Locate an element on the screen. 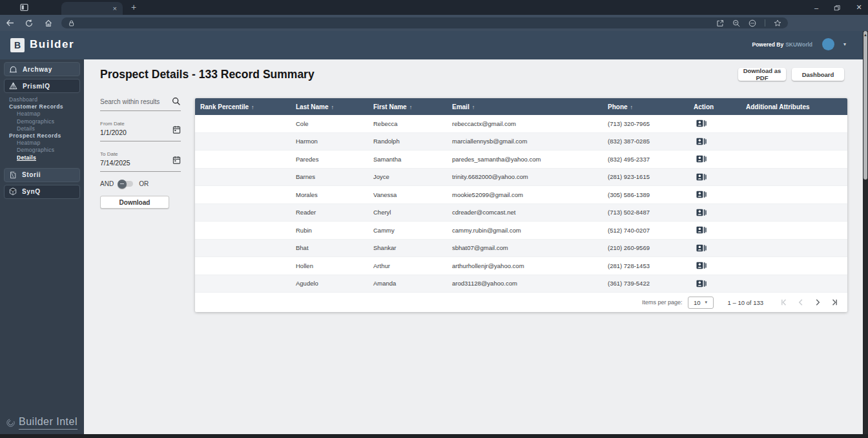 The height and width of the screenshot is (438, 868). sidebar-item-archway: Archway is located at coordinates (42, 69).